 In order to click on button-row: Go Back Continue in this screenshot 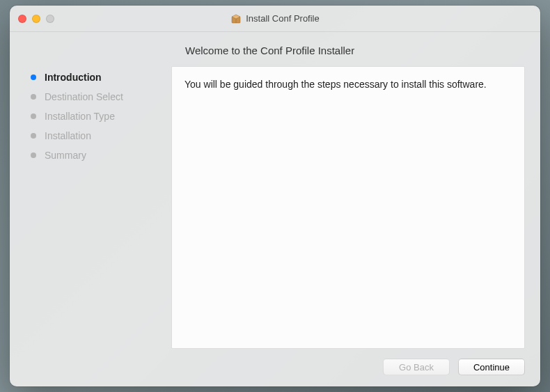, I will do `click(275, 367)`.